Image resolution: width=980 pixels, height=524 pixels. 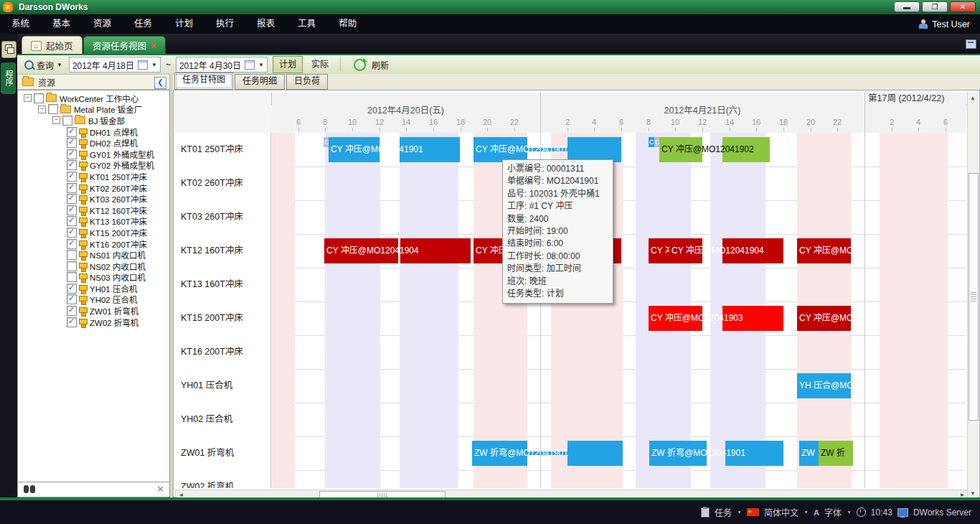 I want to click on task-list-icon, so click(x=705, y=513).